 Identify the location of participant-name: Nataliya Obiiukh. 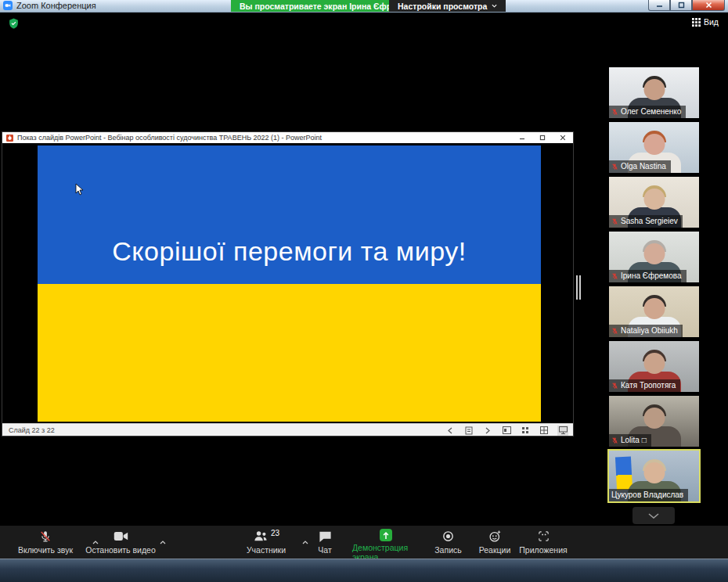
(650, 331).